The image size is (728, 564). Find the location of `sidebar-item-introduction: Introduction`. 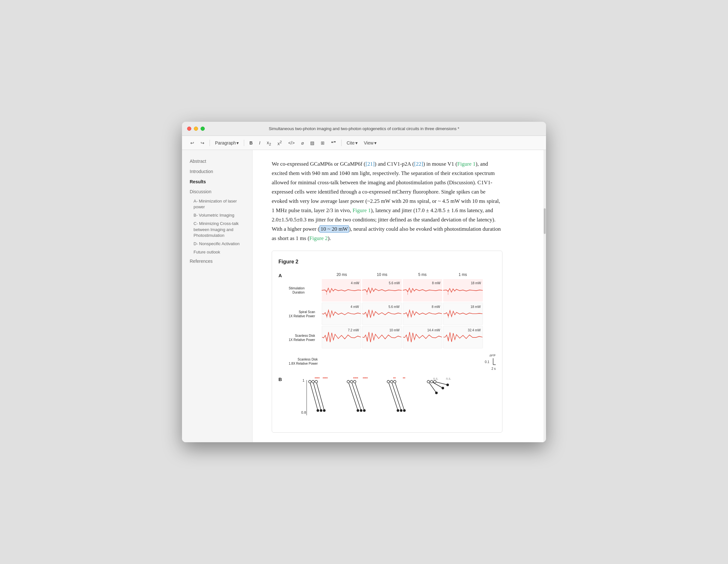

sidebar-item-introduction: Introduction is located at coordinates (217, 172).